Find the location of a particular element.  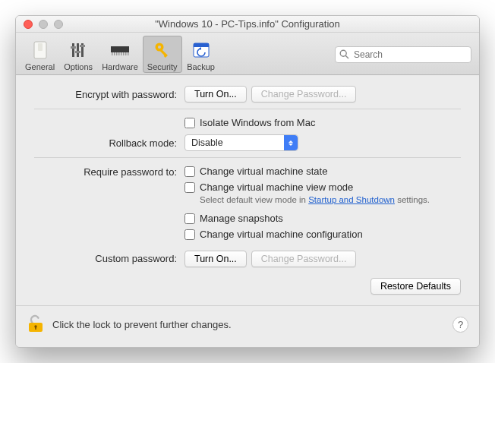

encrypt-turn-on-button: Turn On... is located at coordinates (216, 94).